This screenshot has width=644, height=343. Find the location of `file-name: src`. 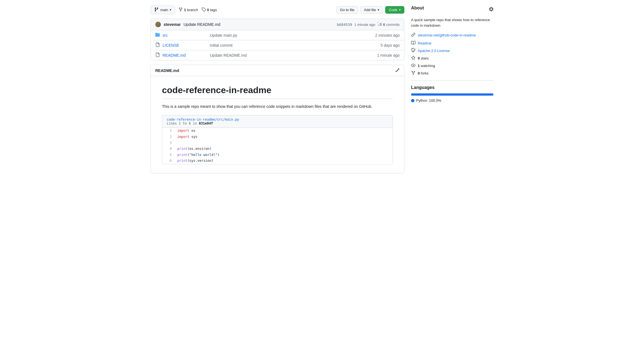

file-name: src is located at coordinates (185, 35).